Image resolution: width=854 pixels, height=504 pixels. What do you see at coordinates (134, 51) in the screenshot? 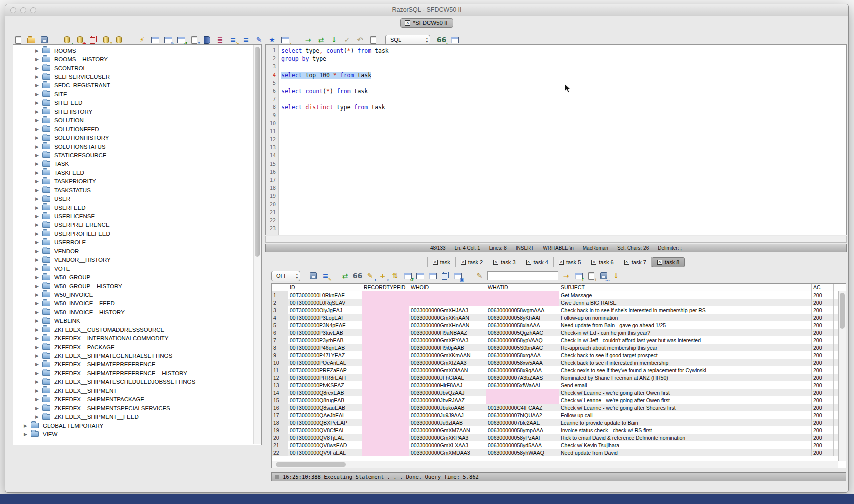
I see `tree-item-rooms: ▶ROOMS` at bounding box center [134, 51].